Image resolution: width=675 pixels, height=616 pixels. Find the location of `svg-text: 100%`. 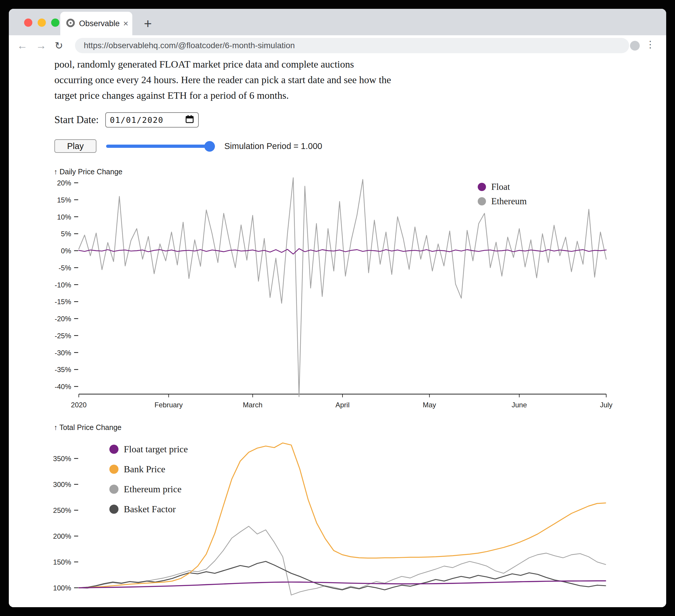

svg-text: 100% is located at coordinates (62, 588).